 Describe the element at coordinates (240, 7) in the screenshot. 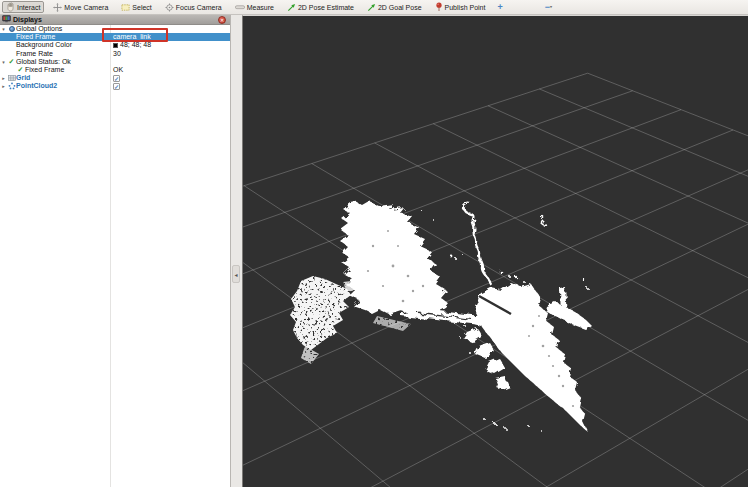

I see `ruler-icon` at that location.